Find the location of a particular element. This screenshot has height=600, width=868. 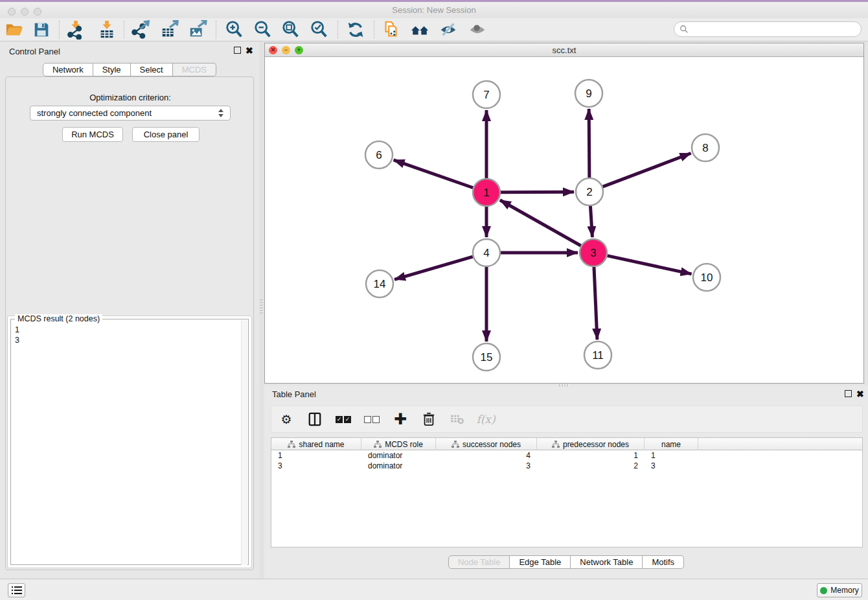

column-header-predecessor-nodes: predecessor nodes is located at coordinates (591, 444).